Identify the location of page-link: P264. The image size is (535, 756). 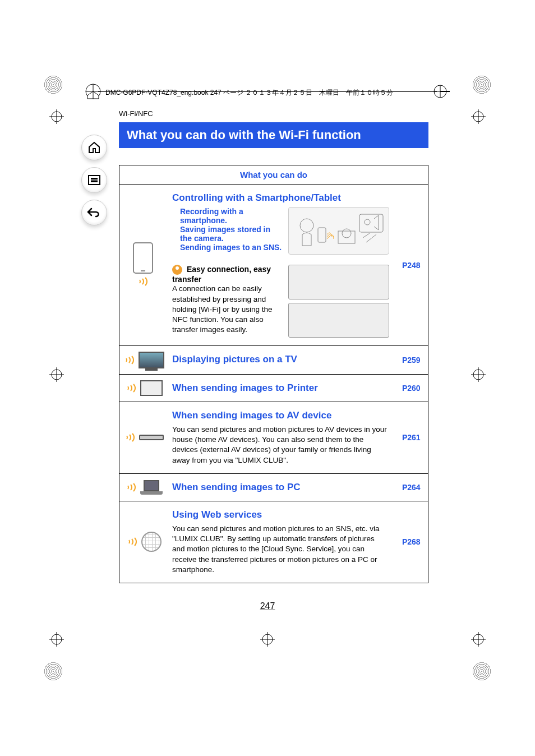
(412, 487).